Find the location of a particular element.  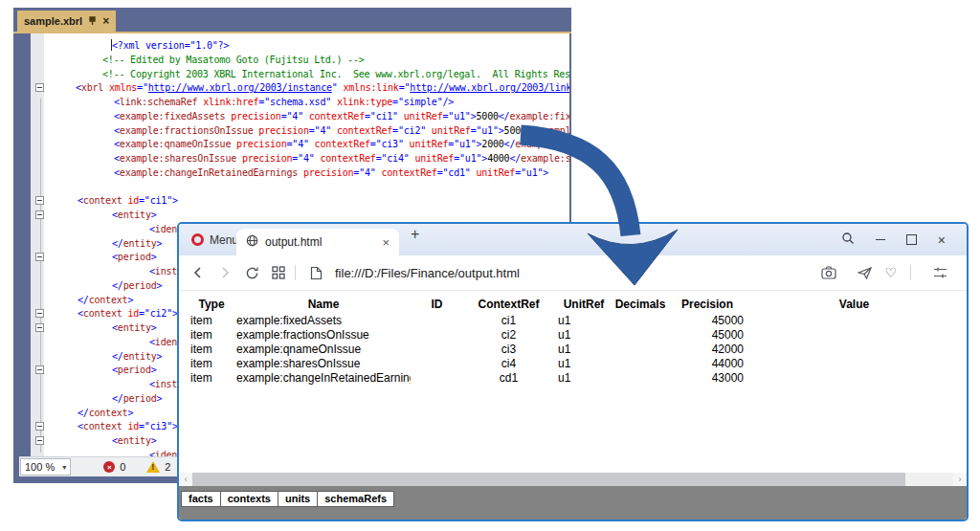

tune-sliders-icon is located at coordinates (940, 273).